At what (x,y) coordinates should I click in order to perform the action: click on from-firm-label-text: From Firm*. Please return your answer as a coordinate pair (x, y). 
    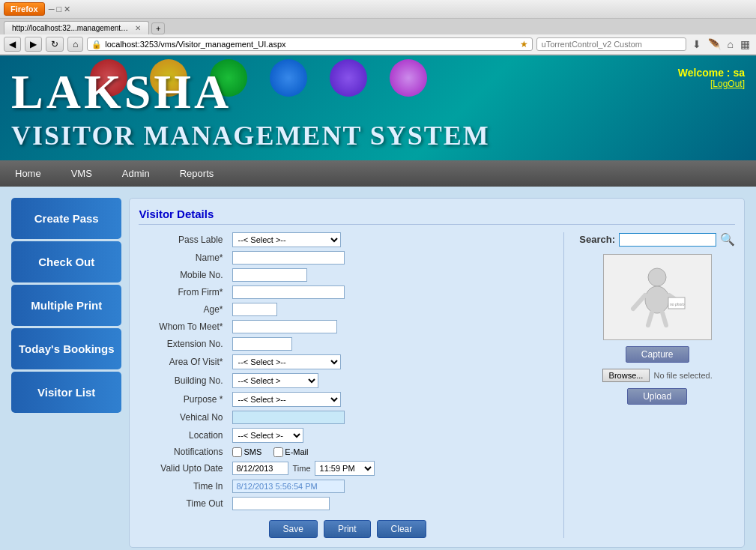
    Looking at the image, I should click on (184, 292).